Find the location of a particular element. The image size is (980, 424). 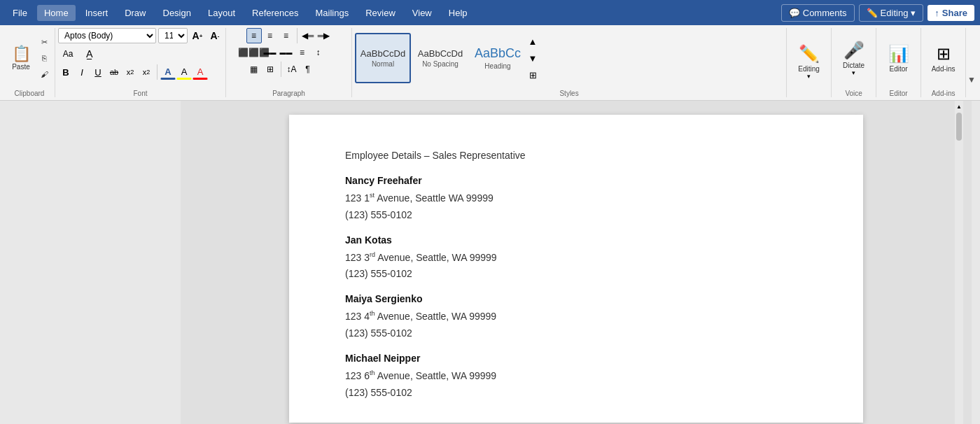

person-2-phone: (123) 555-0102 is located at coordinates (576, 274).